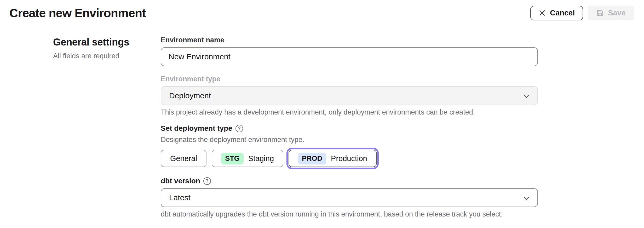 Image resolution: width=644 pixels, height=228 pixels. What do you see at coordinates (332, 158) in the screenshot?
I see `deployment-type-option-production: PROD Production` at bounding box center [332, 158].